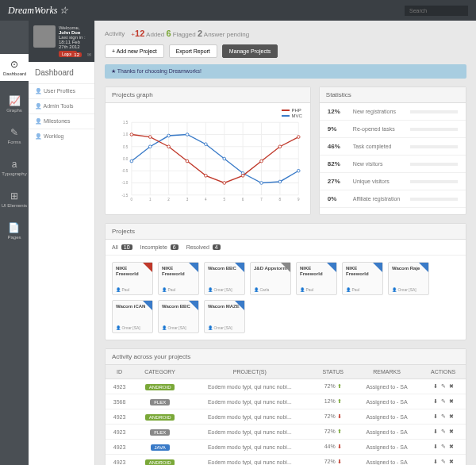 Image resolution: width=476 pixels, height=465 pixels. Describe the element at coordinates (203, 248) in the screenshot. I see `tab-resolved: Resolved 4` at that location.